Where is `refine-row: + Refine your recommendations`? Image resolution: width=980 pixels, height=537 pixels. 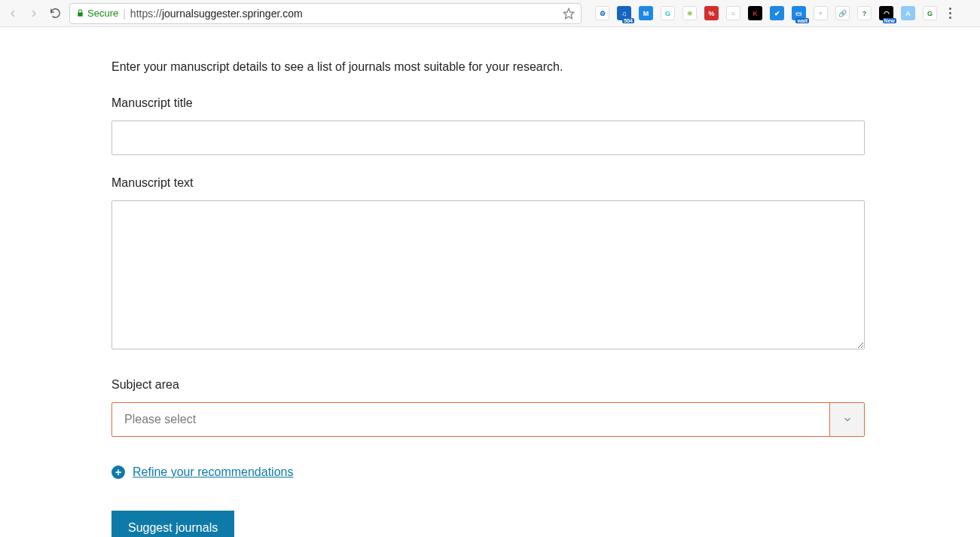
refine-row: + Refine your recommendations is located at coordinates (488, 472).